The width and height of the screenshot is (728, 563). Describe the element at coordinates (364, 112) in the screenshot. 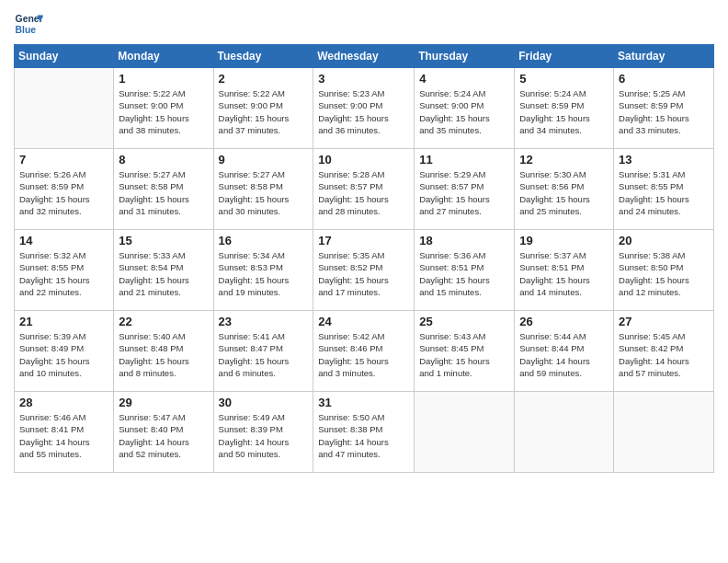

I see `day-info: Sunrise: 5:23 AM Sunset: 9:00 PM Dayligh…` at that location.